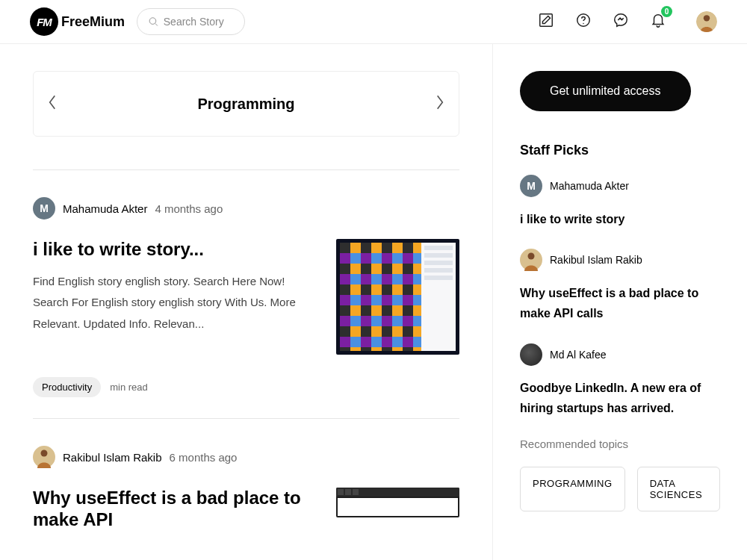 Image resolution: width=747 pixels, height=560 pixels. Describe the element at coordinates (191, 22) in the screenshot. I see `search-box` at that location.